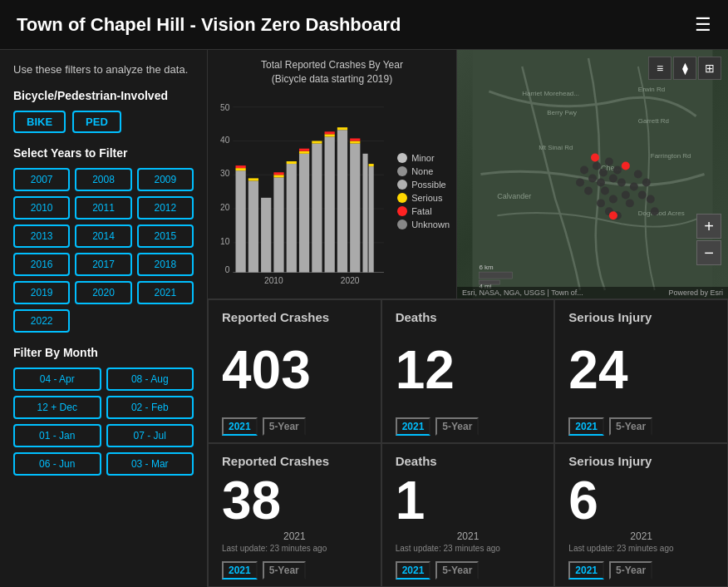 Image resolution: width=728 pixels, height=587 pixels. I want to click on stat-card-4: Deaths12021Last update: 23 minutes ago 2…, so click(469, 515).